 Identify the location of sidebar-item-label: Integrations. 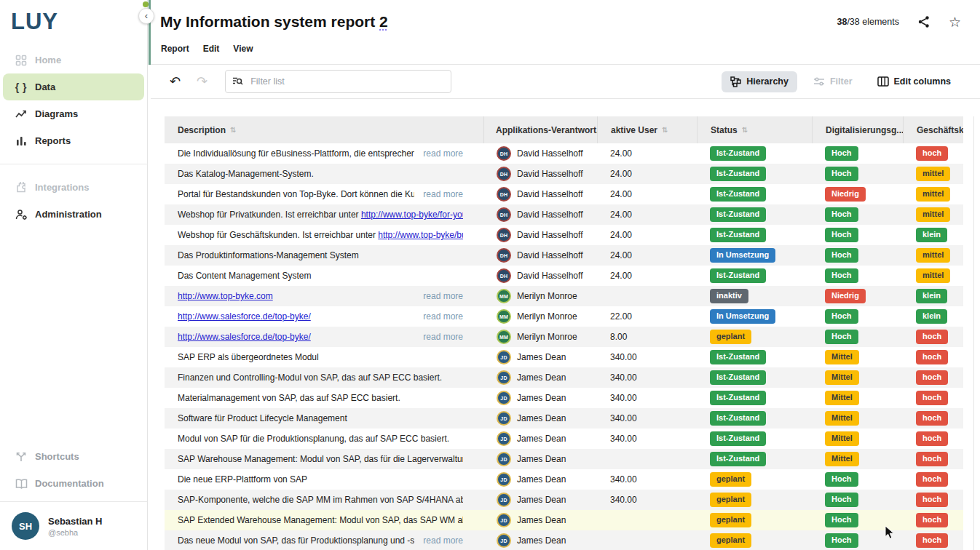
(62, 188).